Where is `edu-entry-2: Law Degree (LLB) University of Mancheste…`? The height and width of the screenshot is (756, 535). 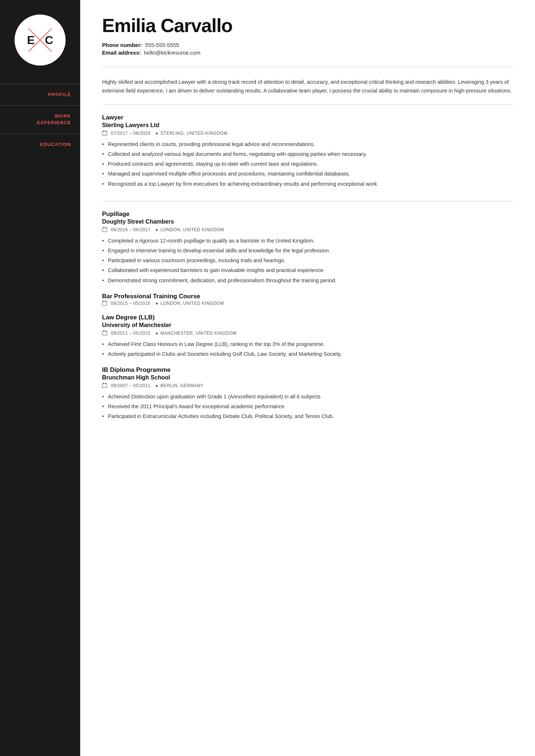 edu-entry-2: Law Degree (LLB) University of Mancheste… is located at coordinates (308, 336).